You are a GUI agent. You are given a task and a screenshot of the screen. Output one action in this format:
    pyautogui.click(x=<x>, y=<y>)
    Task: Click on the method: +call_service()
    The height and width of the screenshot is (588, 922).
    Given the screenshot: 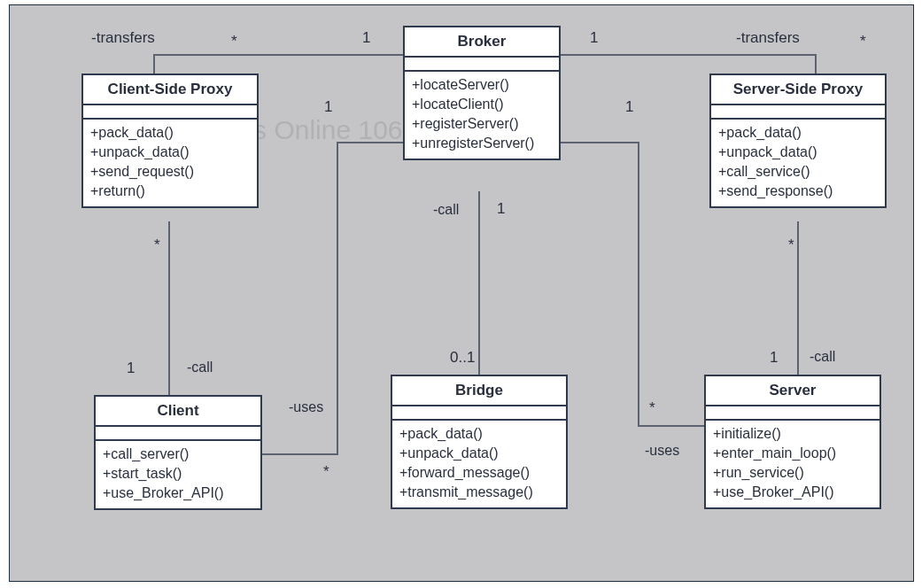 What is the action you would take?
    pyautogui.click(x=798, y=172)
    